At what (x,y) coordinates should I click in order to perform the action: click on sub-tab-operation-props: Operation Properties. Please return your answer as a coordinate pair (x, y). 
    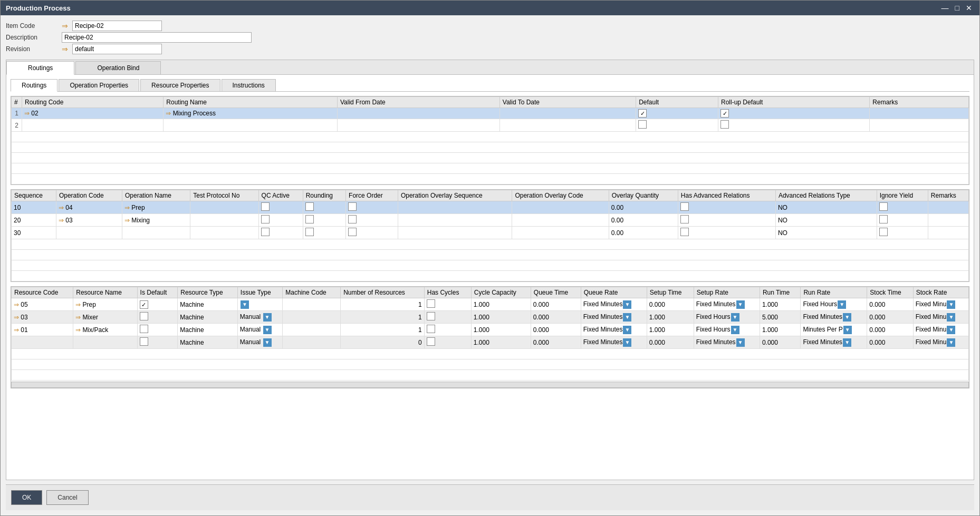
    Looking at the image, I should click on (99, 85).